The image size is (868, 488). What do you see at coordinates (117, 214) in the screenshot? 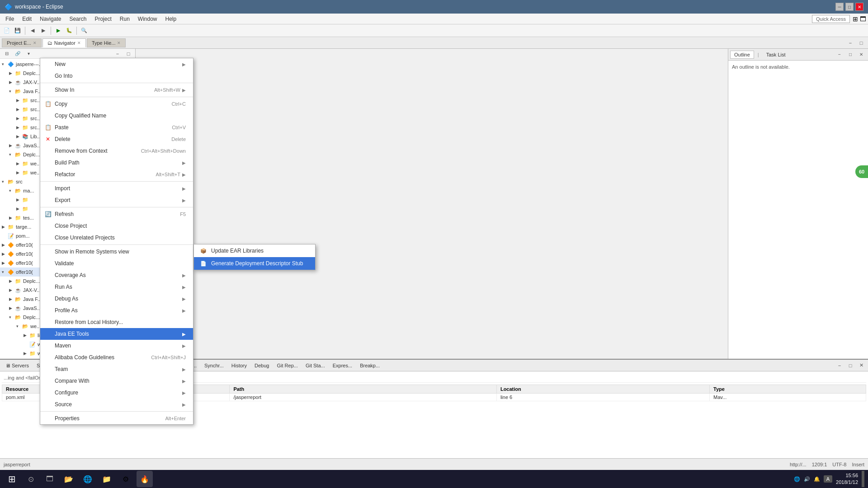
I see `ctx-refresh: 🔄 Refresh F5` at bounding box center [117, 214].